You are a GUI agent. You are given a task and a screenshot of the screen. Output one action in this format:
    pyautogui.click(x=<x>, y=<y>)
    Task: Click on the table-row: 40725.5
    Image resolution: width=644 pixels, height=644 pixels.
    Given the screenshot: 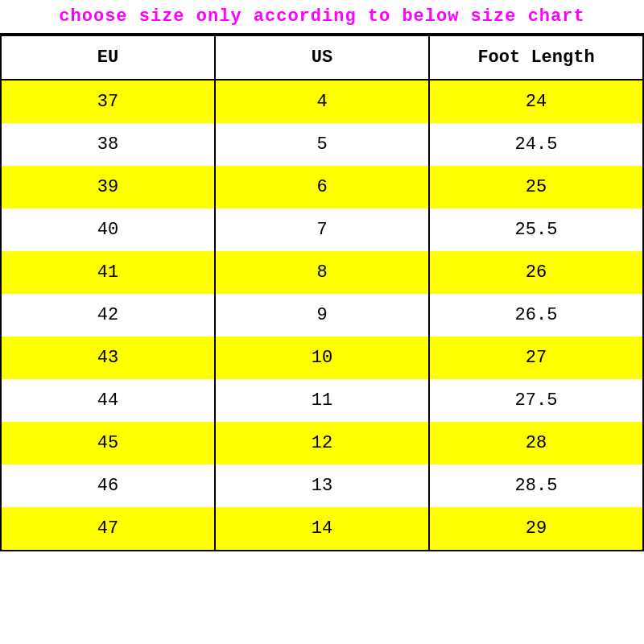 What is the action you would take?
    pyautogui.click(x=322, y=230)
    